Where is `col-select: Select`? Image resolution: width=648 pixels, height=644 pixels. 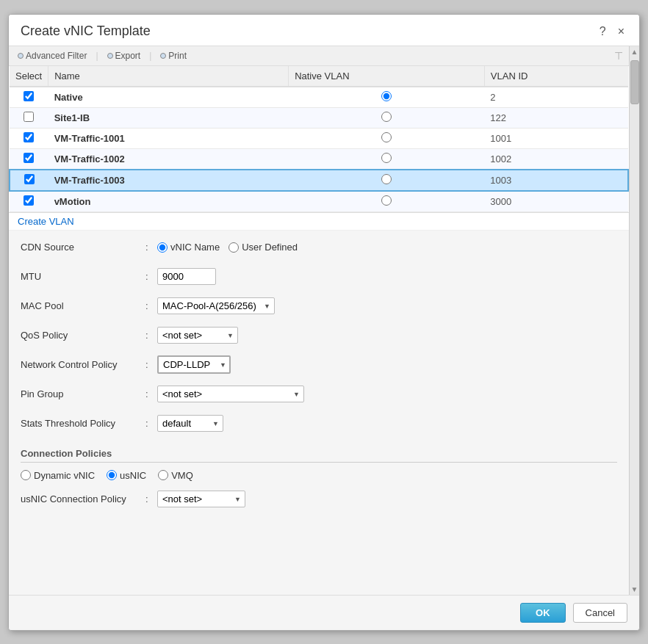
col-select: Select is located at coordinates (29, 76).